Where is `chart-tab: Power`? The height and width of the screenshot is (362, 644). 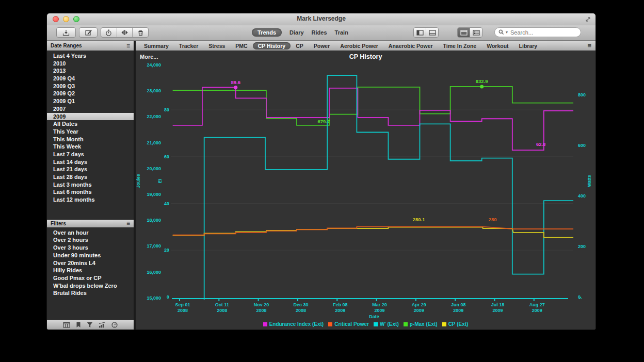 chart-tab: Power is located at coordinates (322, 46).